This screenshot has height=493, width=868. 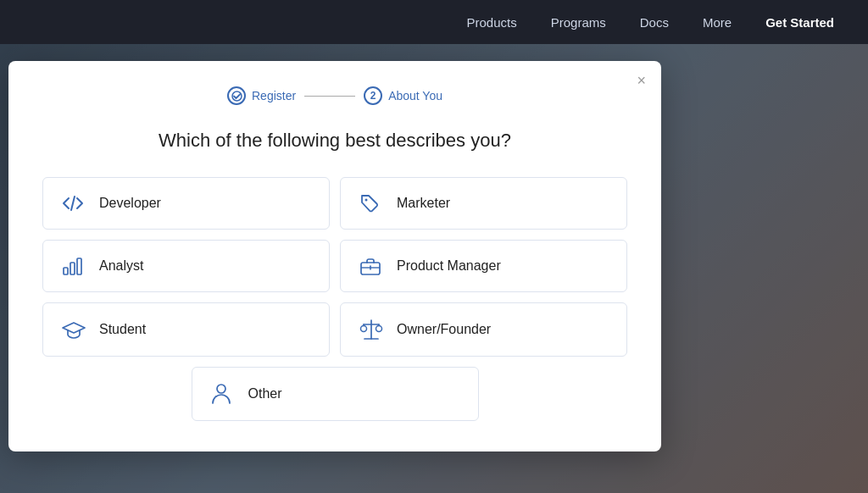 What do you see at coordinates (449, 266) in the screenshot?
I see `product-manager-label: Product Manager` at bounding box center [449, 266].